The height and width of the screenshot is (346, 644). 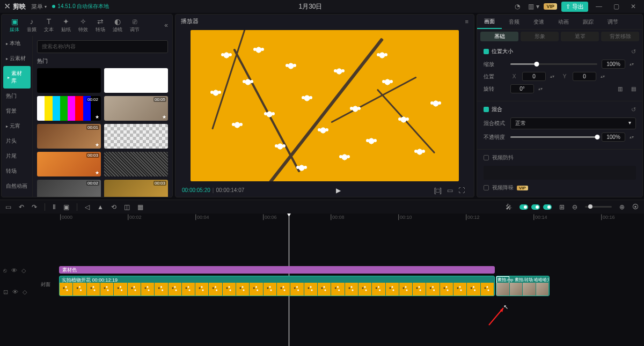 What do you see at coordinates (514, 21) in the screenshot?
I see `property-tab: 音频` at bounding box center [514, 21].